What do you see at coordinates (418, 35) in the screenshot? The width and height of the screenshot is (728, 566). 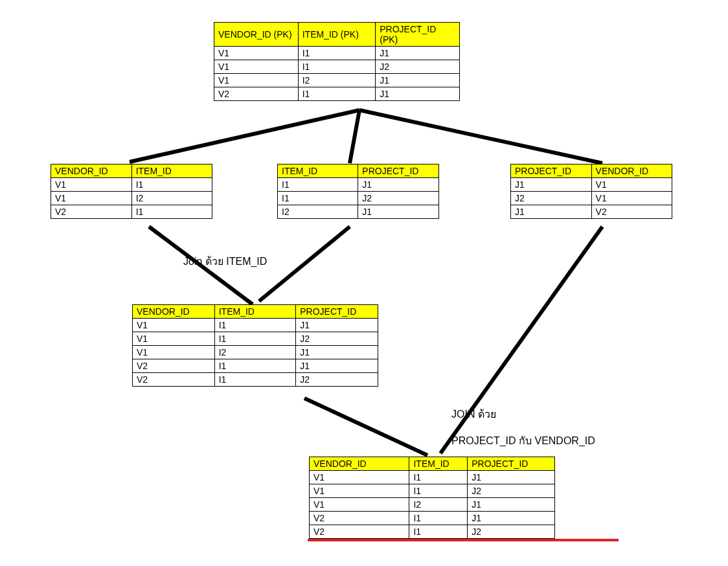 I see `col-header: PROJECT_ID (PK)` at bounding box center [418, 35].